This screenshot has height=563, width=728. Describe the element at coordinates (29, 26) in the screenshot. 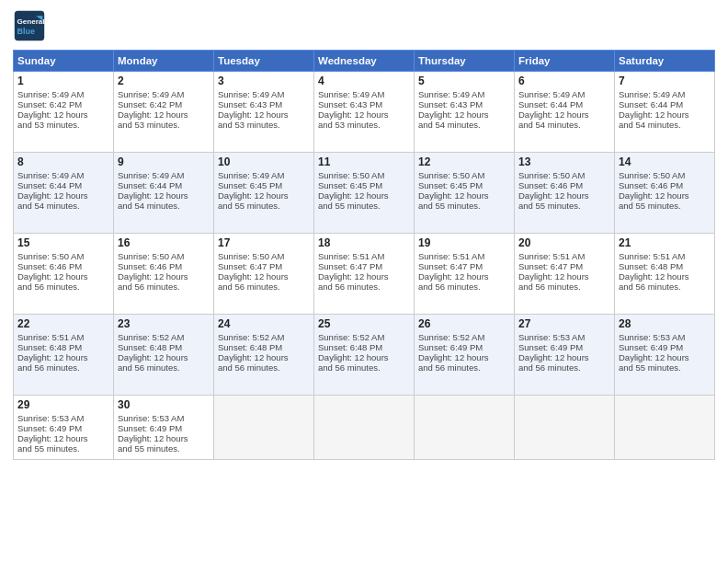

I see `logo-icon: General Blue` at that location.